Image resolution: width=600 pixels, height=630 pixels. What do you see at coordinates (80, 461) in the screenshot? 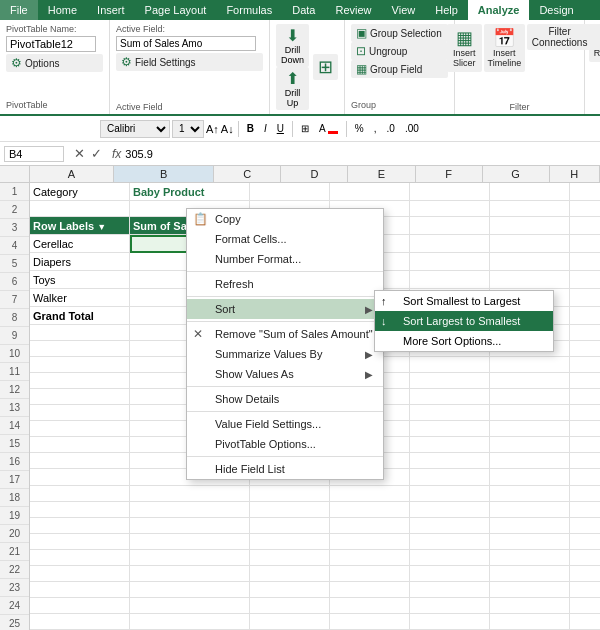
I see `cell-A17` at bounding box center [80, 461].